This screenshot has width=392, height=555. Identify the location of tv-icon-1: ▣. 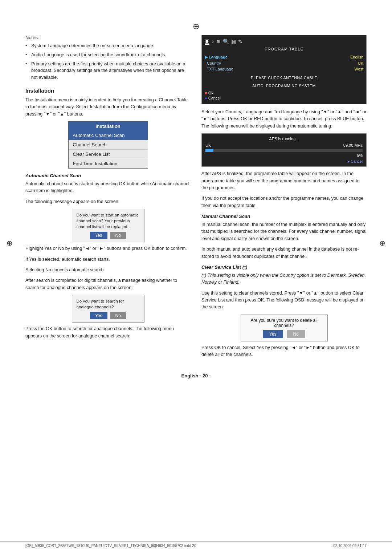
(207, 41).